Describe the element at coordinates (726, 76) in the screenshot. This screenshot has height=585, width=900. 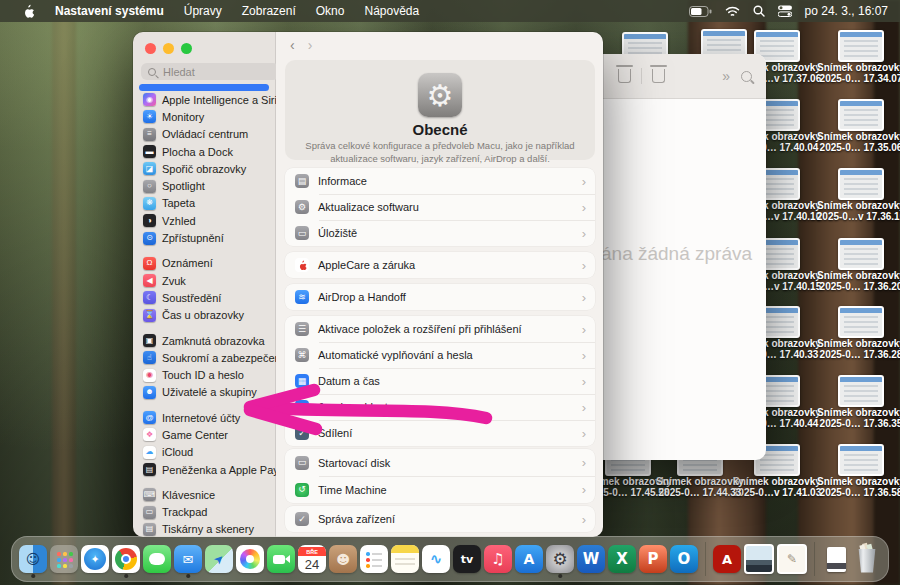
I see `more-chevrons-icon: »` at that location.